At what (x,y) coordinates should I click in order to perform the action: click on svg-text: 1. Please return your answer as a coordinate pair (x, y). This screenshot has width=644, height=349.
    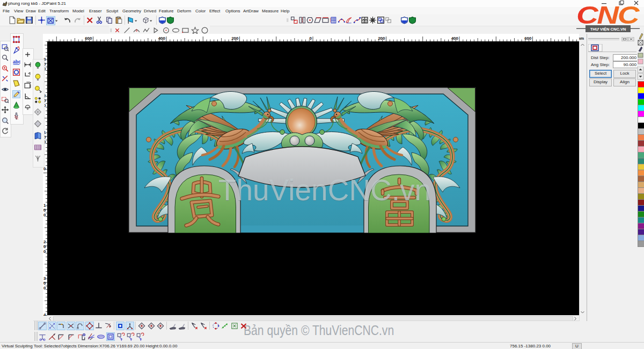
    Looking at the image, I should click on (45, 205).